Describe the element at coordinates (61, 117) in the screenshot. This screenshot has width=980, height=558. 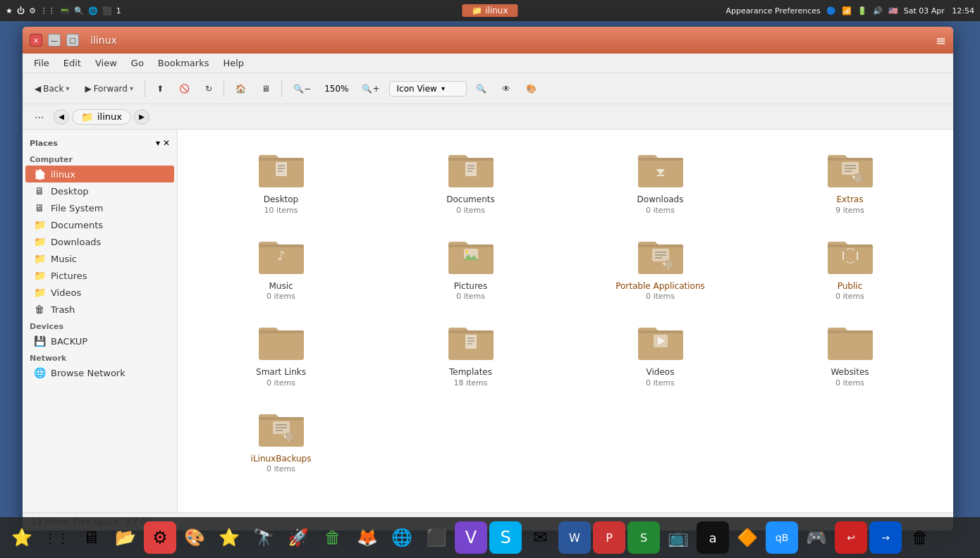
I see `breadcrumb-prev: ◀` at that location.